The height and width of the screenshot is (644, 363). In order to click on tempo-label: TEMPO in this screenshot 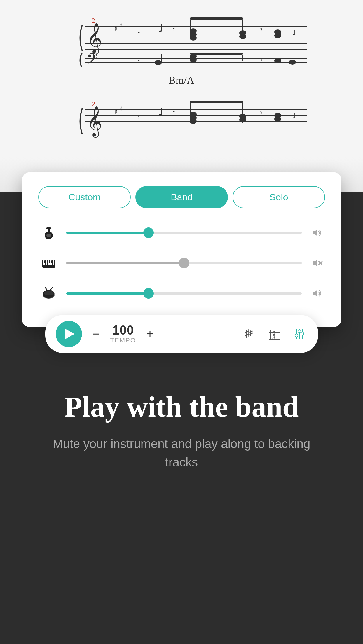, I will do `click(123, 340)`.